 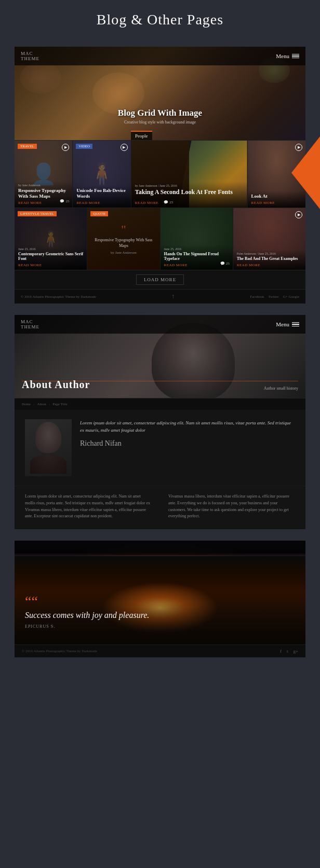 I want to click on author-profile: Lorem ipsum dolor sit amet, consectetur …, so click(x=160, y=448).